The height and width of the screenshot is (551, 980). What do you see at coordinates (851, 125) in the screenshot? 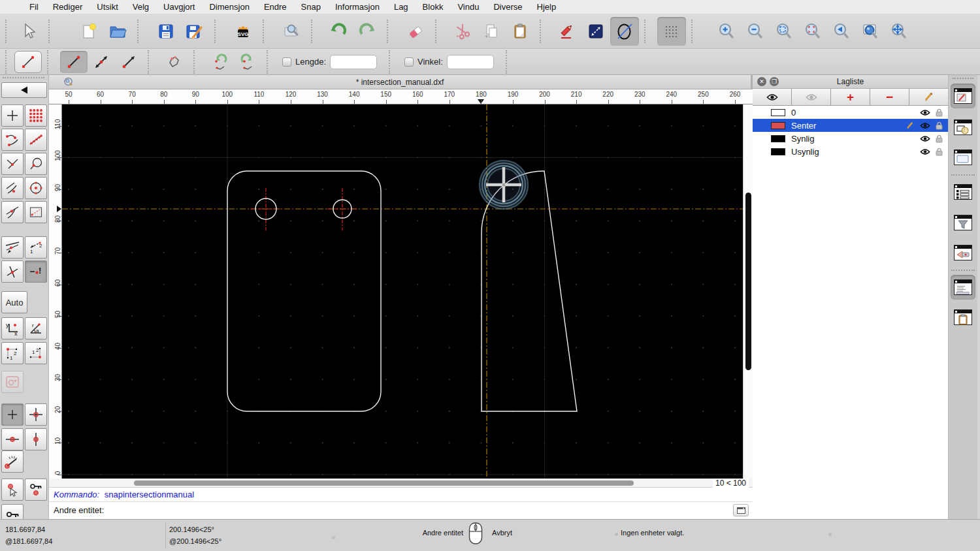
I see `layer-row-senter: Senter` at bounding box center [851, 125].